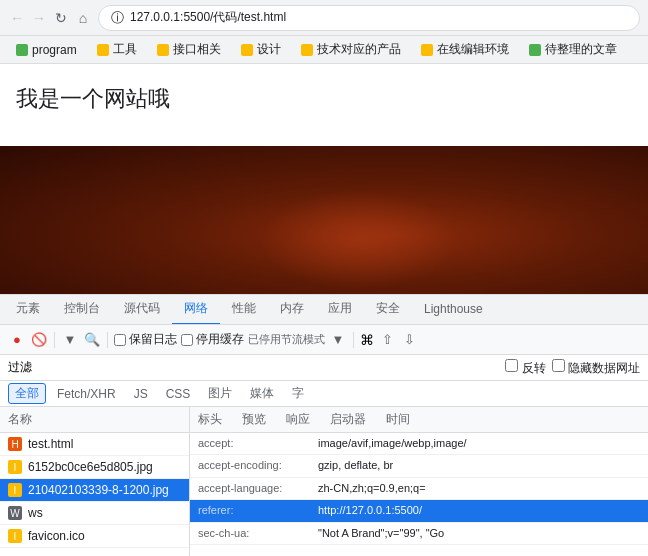 The width and height of the screenshot is (648, 556). I want to click on home-button: ⌂, so click(83, 18).